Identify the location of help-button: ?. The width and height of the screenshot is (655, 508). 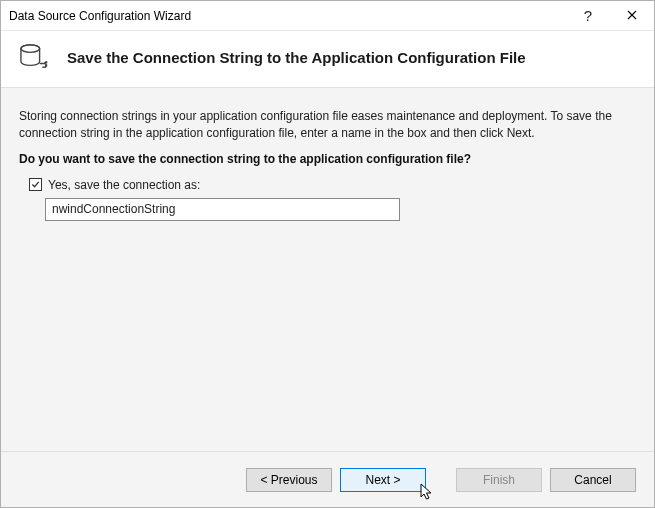
(588, 16).